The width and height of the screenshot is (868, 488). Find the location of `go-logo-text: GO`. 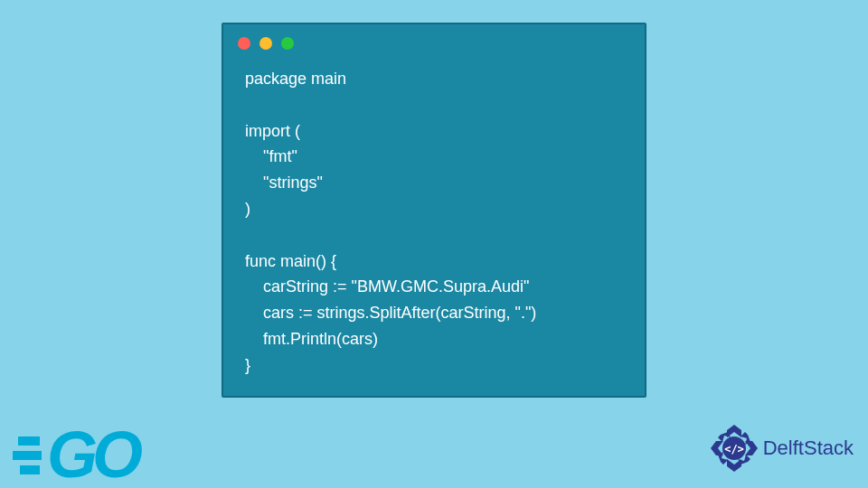

go-logo-text: GO is located at coordinates (92, 455).